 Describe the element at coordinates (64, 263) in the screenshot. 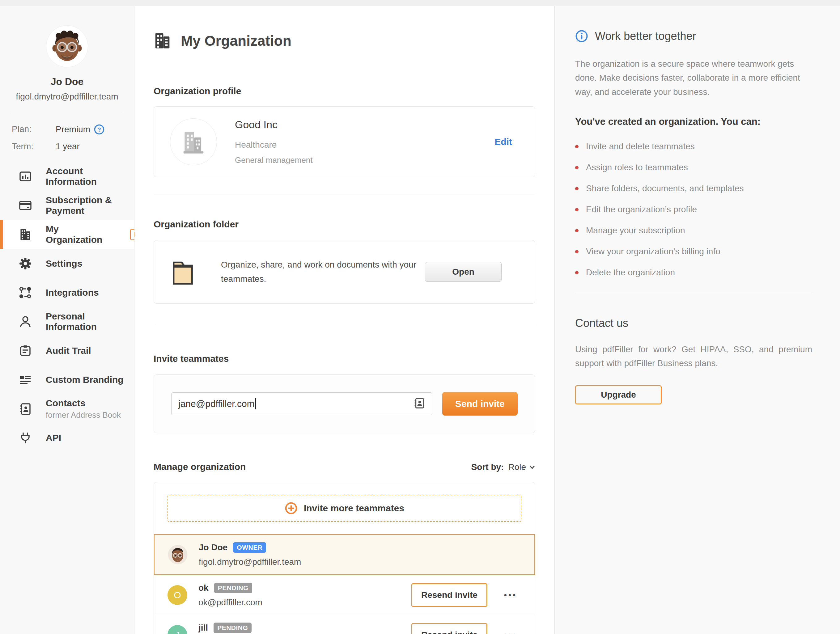

I see `sidebar-item-label: Settings` at that location.